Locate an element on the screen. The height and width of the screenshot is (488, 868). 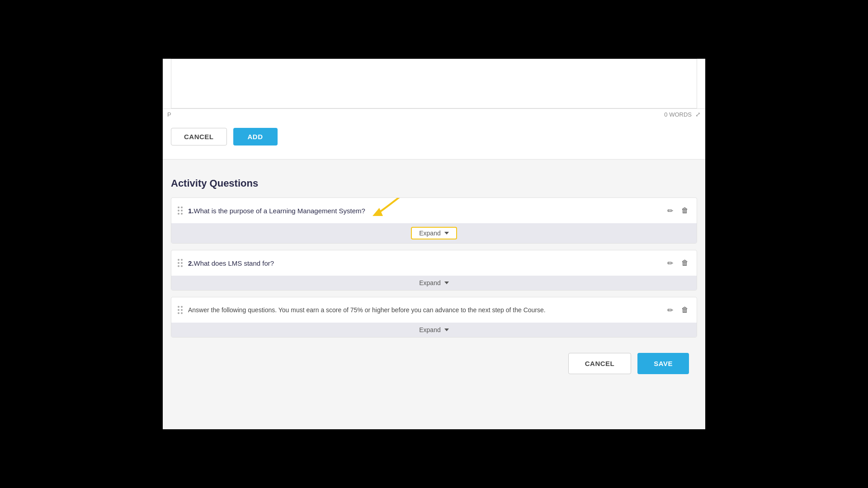
instruction-card: Answer the following questions. You must… is located at coordinates (434, 317).